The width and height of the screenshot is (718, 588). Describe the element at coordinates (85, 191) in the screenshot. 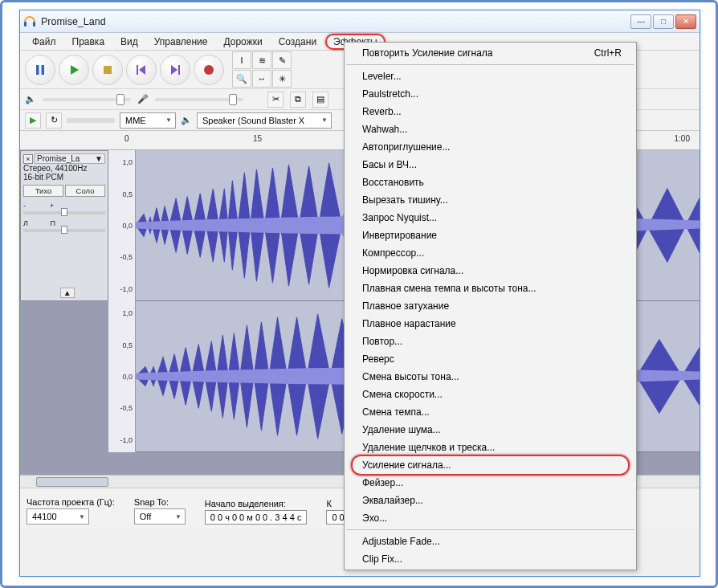

I see `solo-button: Соло` at that location.